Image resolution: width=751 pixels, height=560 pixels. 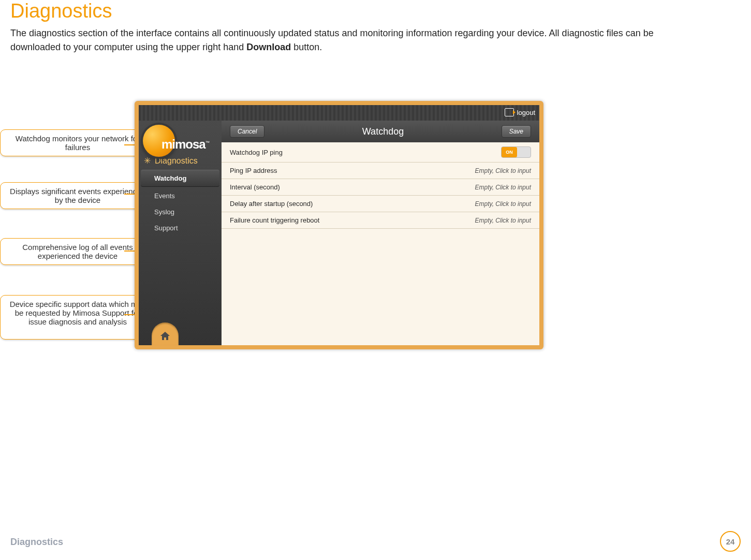 I want to click on page-title: Diagnostics, so click(x=376, y=11).